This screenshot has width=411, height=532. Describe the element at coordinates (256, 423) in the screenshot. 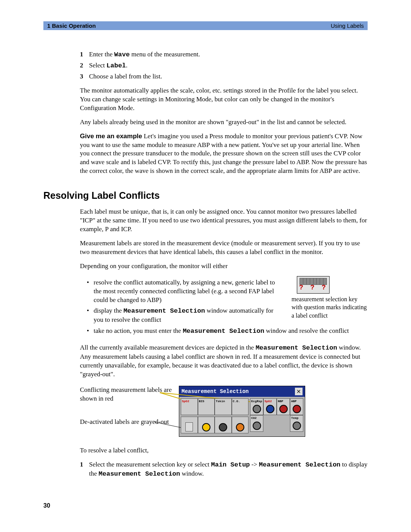

I see `module-co2: CO2` at that location.